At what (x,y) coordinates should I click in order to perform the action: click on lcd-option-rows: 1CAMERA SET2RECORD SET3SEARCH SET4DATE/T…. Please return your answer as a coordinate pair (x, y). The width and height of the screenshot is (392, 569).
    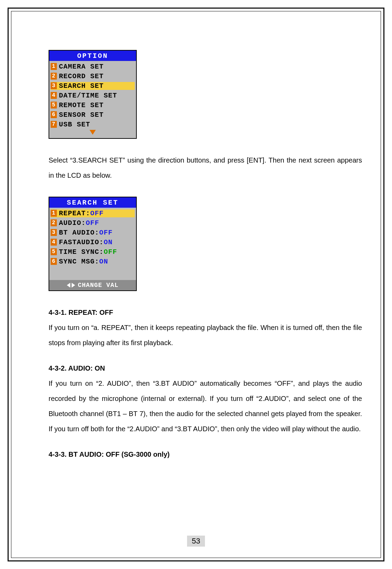
    Looking at the image, I should click on (93, 95).